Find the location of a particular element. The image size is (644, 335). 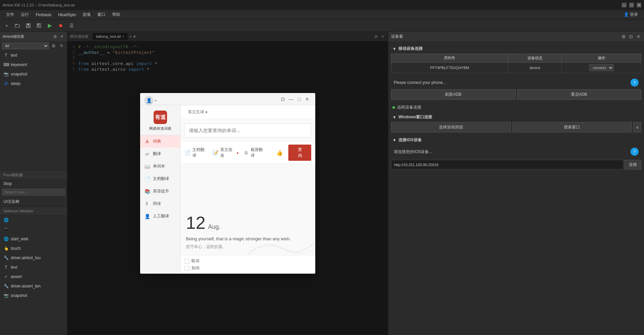

menu-window: 窗口 is located at coordinates (101, 15).